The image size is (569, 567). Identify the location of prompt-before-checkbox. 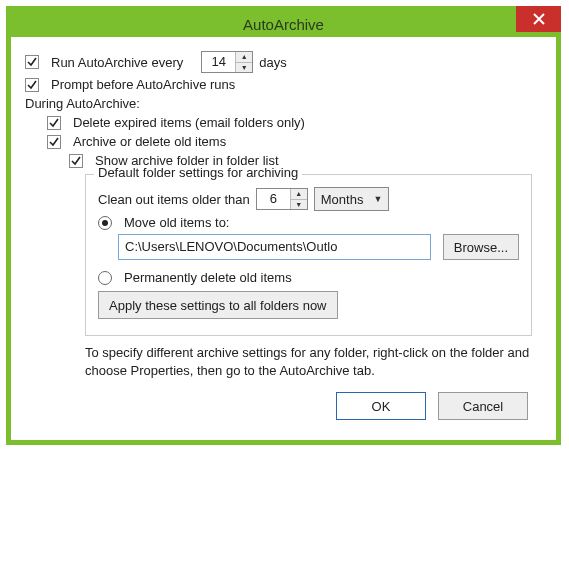
(32, 85).